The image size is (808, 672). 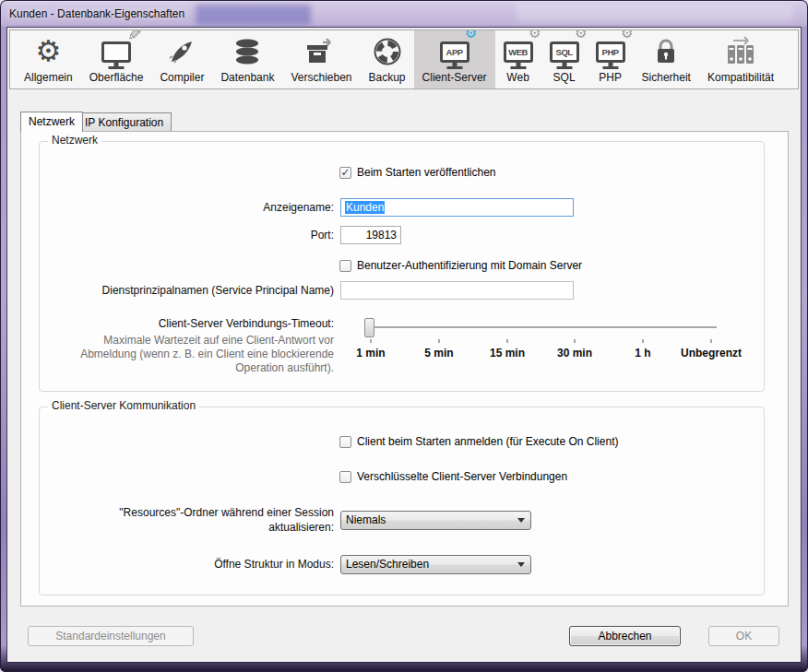 What do you see at coordinates (507, 353) in the screenshot?
I see `slider-tick-label: 15 min` at bounding box center [507, 353].